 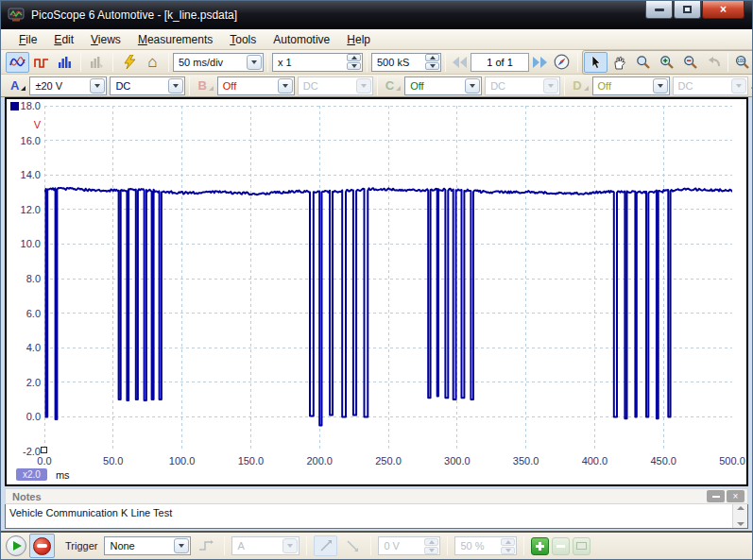 What do you see at coordinates (631, 86) in the screenshot?
I see `channel-d-range-select: Off` at bounding box center [631, 86].